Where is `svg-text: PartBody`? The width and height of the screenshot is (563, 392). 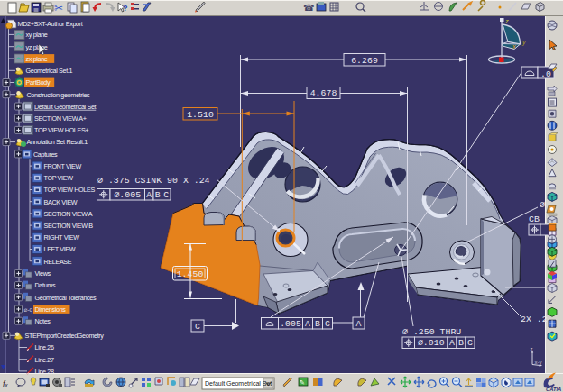
svg-text: PartBody is located at coordinates (39, 83).